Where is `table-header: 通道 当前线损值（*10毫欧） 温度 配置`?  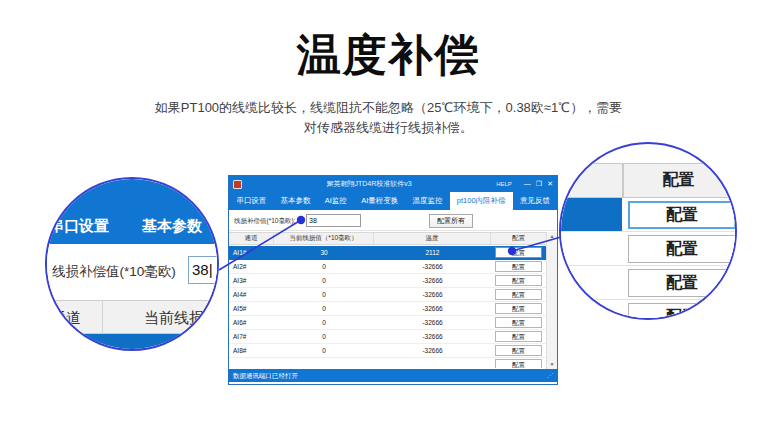 table-header: 通道 当前线损值（*10毫欧） 温度 配置 is located at coordinates (388, 238).